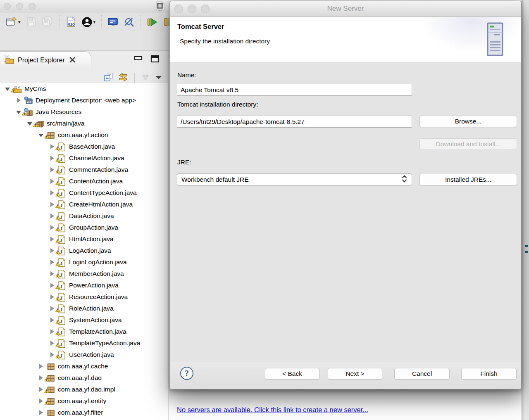  What do you see at coordinates (215, 180) in the screenshot?
I see `jre-selected-value: Workbench default JRE` at bounding box center [215, 180].